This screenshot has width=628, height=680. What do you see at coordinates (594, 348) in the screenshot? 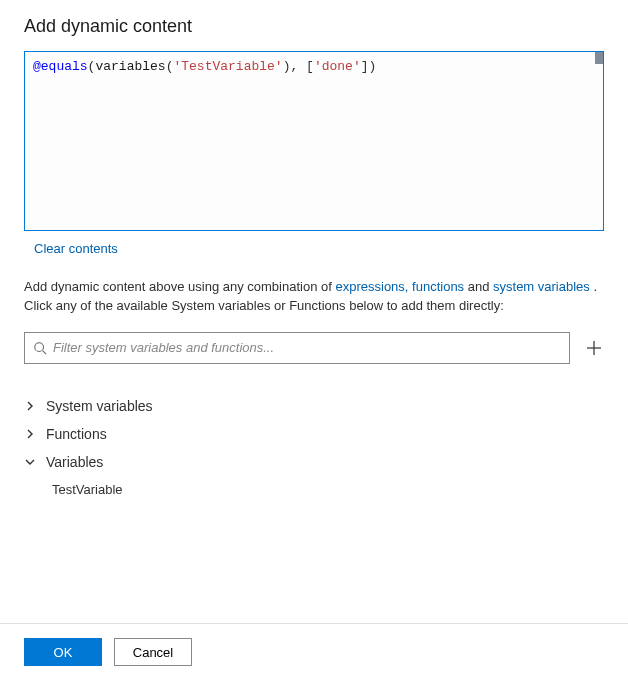
I see `add-button` at bounding box center [594, 348].